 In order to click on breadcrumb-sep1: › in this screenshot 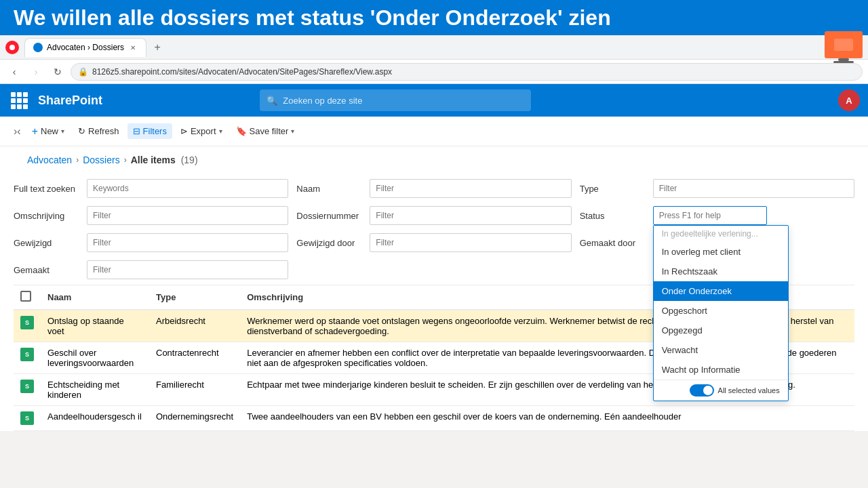, I will do `click(77, 160)`.